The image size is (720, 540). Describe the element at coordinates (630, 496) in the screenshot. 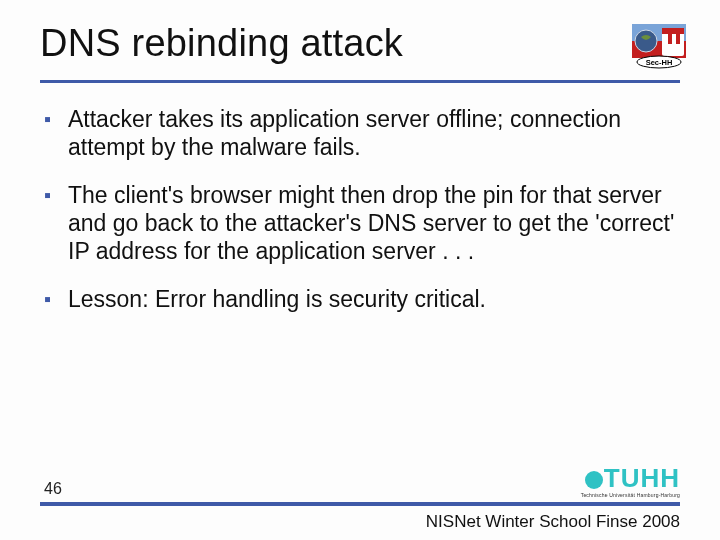

I see `tuhh-subtitle: Technische Universität Hamburg-Harburg` at that location.